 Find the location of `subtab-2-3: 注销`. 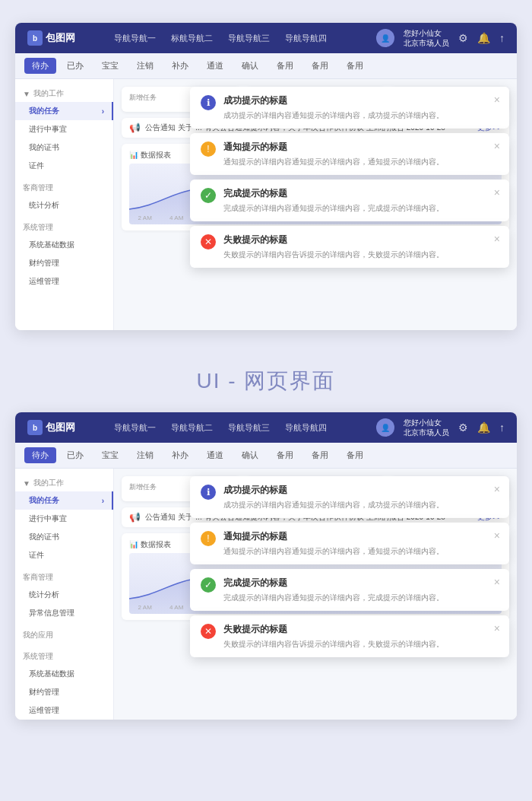

subtab-2-3: 注销 is located at coordinates (145, 455).